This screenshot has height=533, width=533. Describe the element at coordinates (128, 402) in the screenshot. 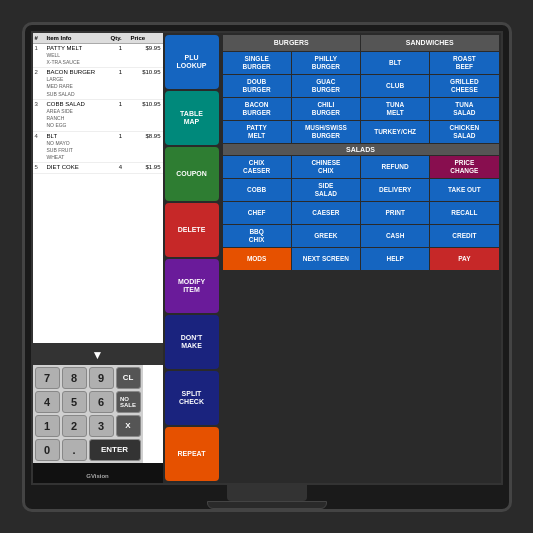

I see `no-sale-button: NOSALE` at that location.